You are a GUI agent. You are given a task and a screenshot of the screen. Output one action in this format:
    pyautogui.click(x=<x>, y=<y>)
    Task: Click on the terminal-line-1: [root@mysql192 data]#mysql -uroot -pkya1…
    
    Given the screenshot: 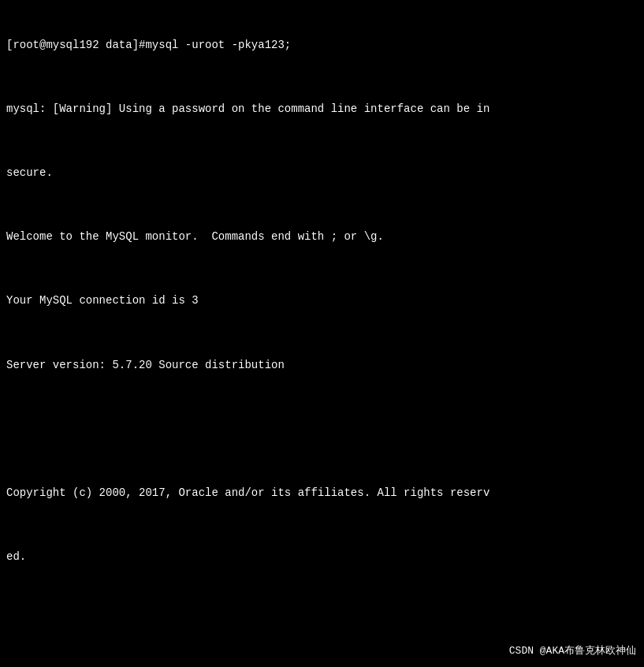 What is the action you would take?
    pyautogui.click(x=322, y=45)
    